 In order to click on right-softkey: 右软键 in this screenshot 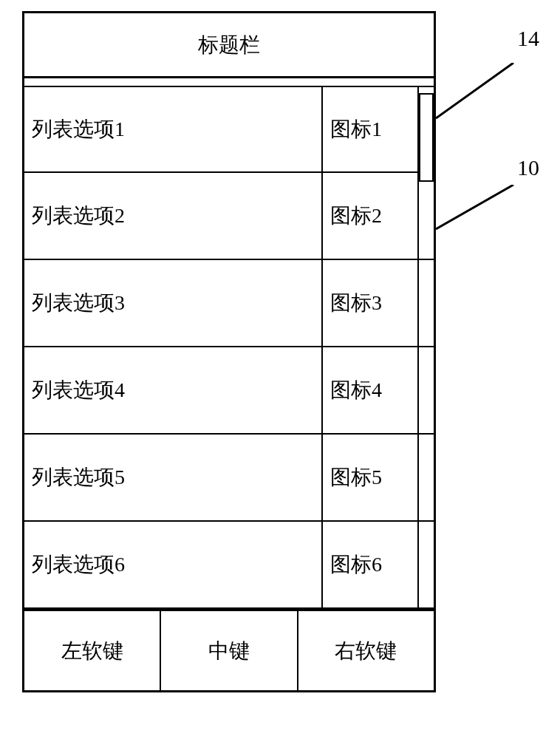, I will do `click(366, 650)`.